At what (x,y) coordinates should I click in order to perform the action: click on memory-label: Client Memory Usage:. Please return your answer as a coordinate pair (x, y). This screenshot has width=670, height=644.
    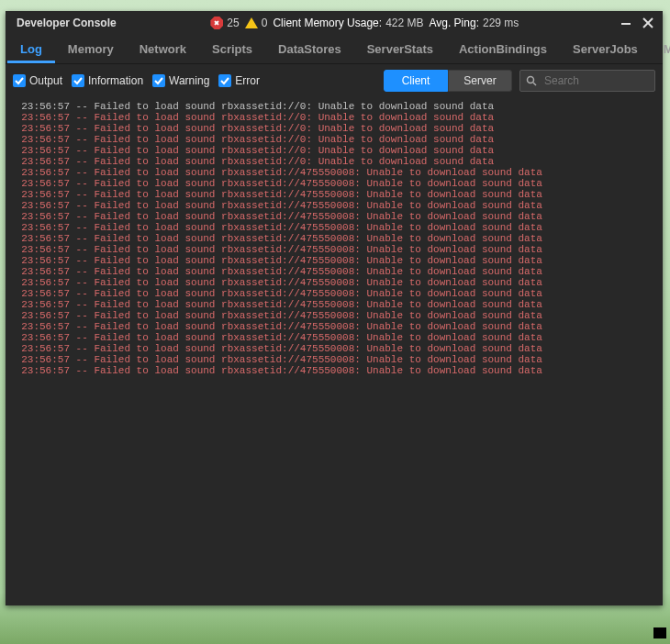
    Looking at the image, I should click on (327, 23).